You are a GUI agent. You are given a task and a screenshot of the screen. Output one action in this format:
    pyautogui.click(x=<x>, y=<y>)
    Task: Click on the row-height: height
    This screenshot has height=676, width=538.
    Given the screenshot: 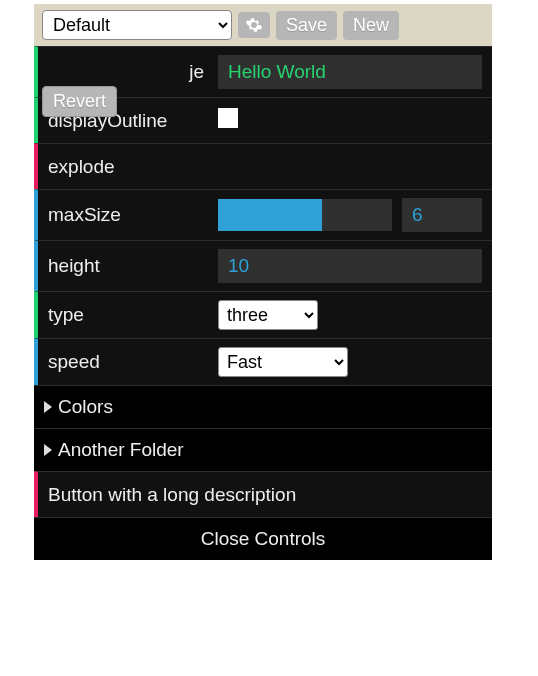 What is the action you would take?
    pyautogui.click(x=263, y=266)
    